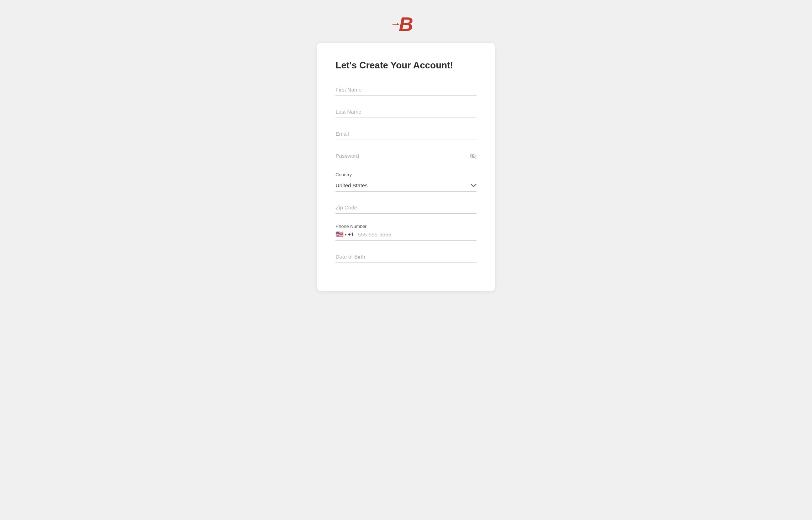  Describe the element at coordinates (396, 24) in the screenshot. I see `logo-arrow-icon` at that location.